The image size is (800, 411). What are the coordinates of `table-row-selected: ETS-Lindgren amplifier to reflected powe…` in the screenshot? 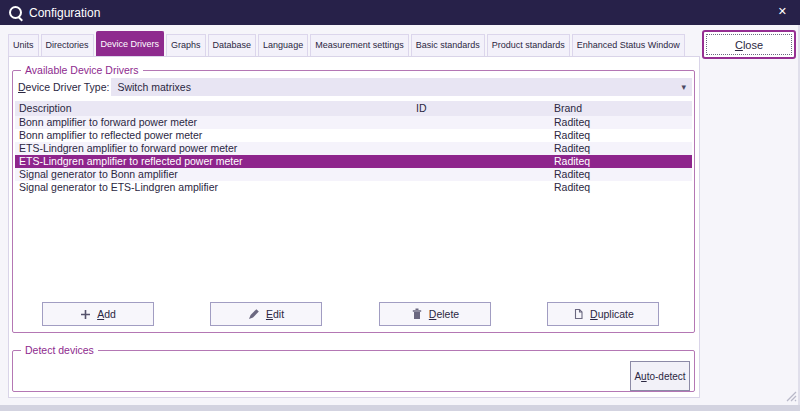 It's located at (354, 162).